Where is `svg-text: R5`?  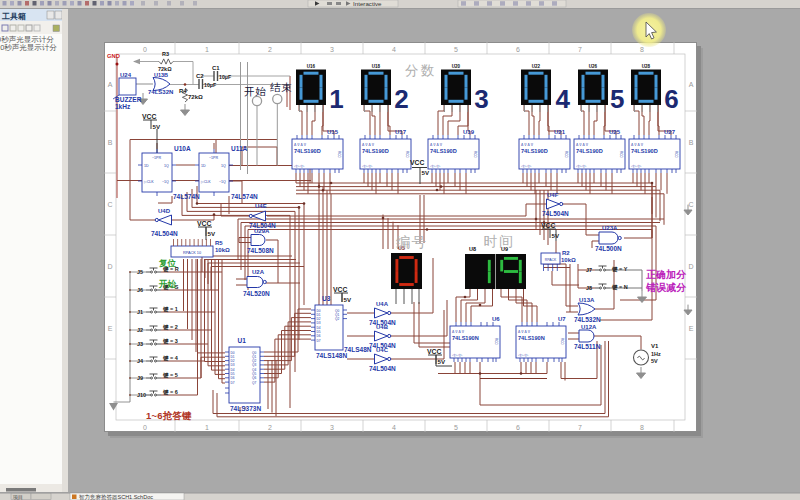 svg-text: R5 is located at coordinates (219, 243).